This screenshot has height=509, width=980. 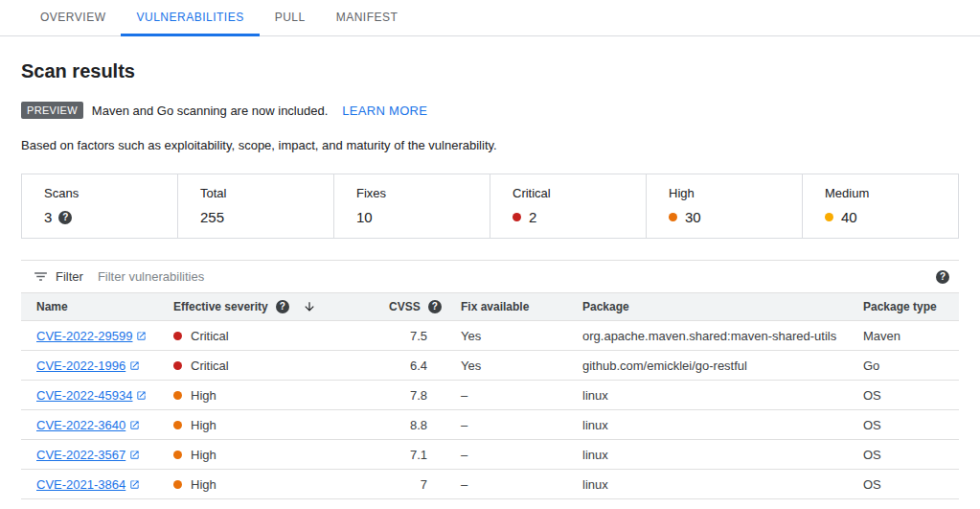 I want to click on column-header-fix: Fix available, so click(x=506, y=307).